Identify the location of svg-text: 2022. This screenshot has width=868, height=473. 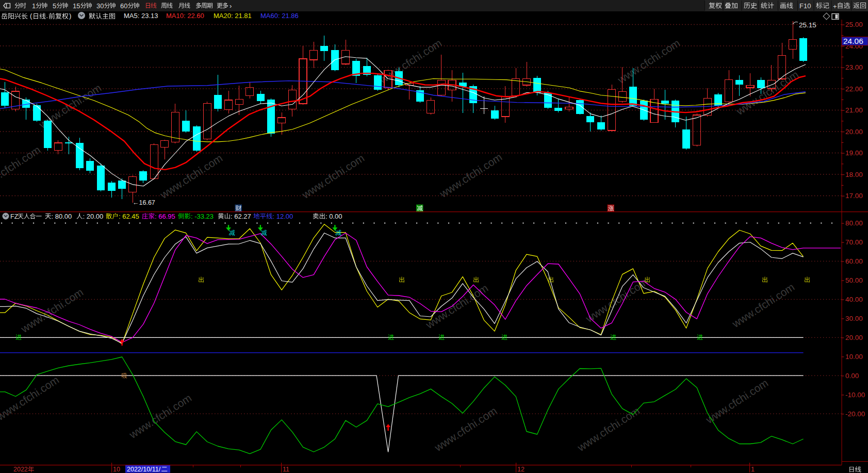
(21, 469).